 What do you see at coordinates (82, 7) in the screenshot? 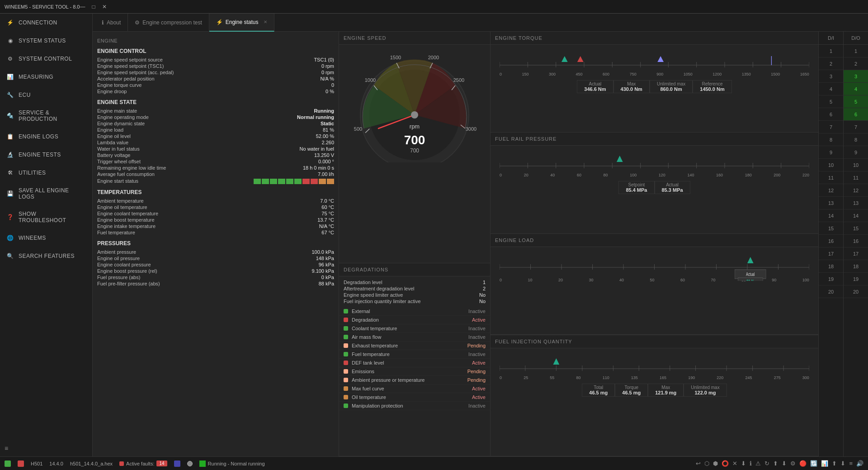
I see `minimize-btn: —` at bounding box center [82, 7].